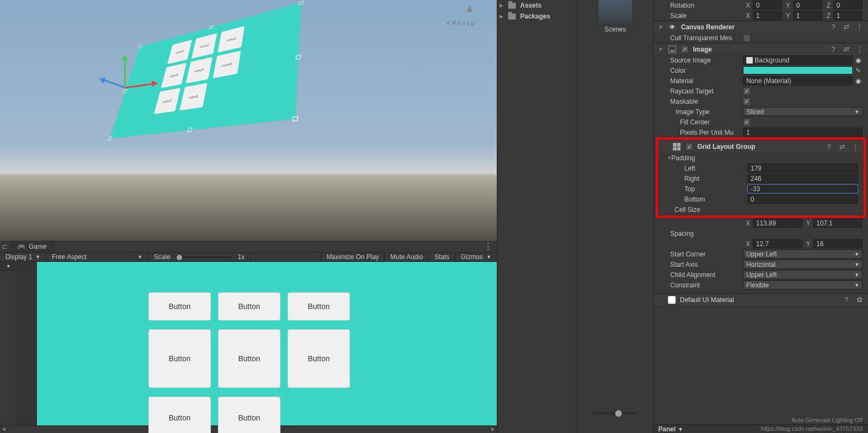  I want to click on startcorner-dropdown: Upper Left▼, so click(803, 254).